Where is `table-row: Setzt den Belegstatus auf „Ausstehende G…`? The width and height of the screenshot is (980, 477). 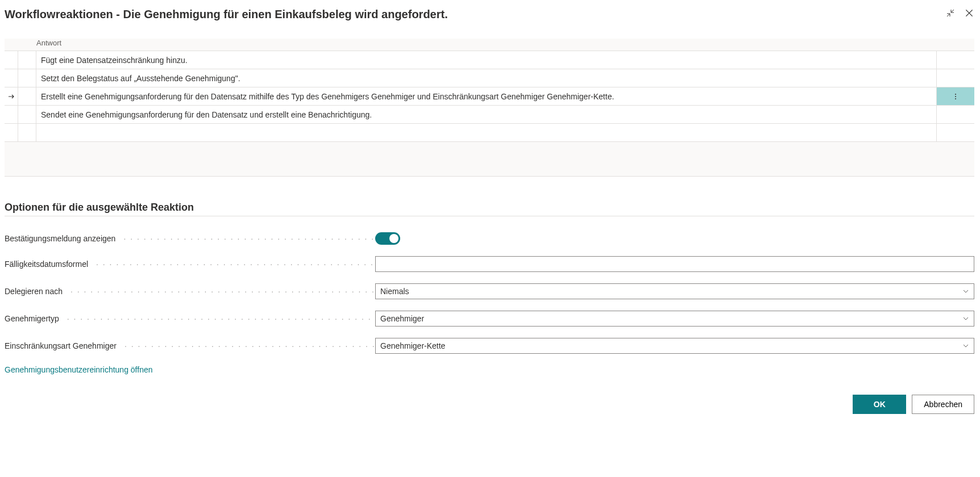
table-row: Setzt den Belegstatus auf „Ausstehende G… is located at coordinates (489, 78).